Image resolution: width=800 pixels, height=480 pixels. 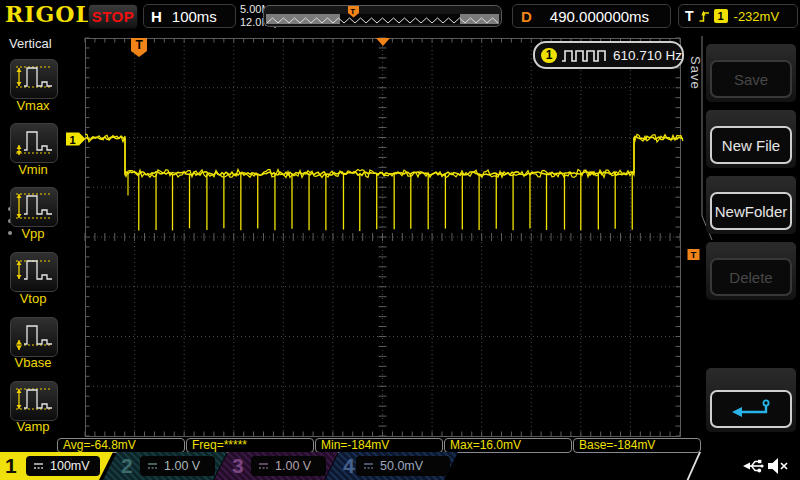 What do you see at coordinates (34, 79) in the screenshot?
I see `vmax-button` at bounding box center [34, 79].